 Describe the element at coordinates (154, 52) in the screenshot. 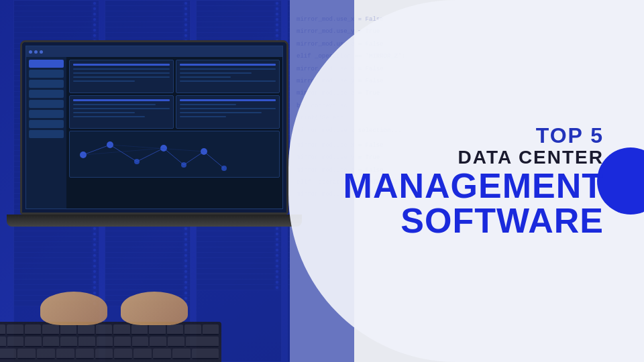

I see `screen-titlebar` at that location.